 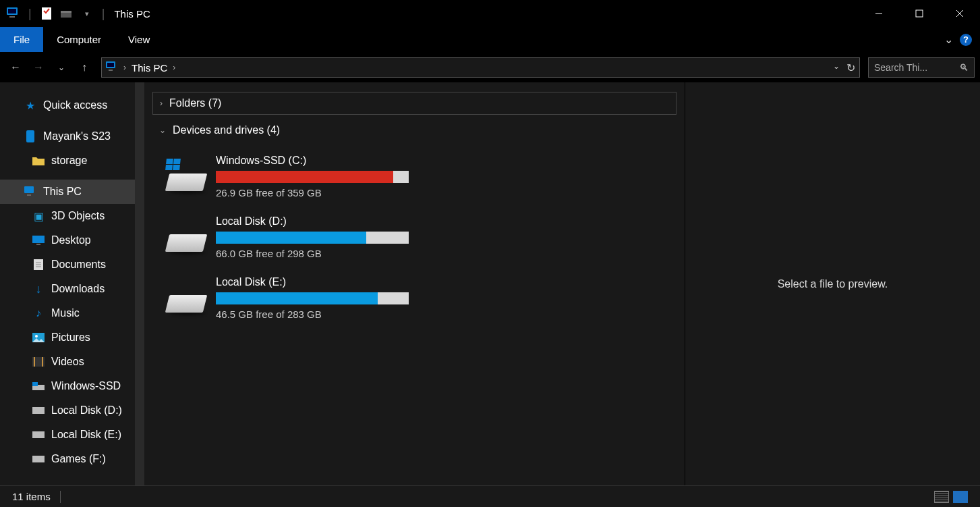 I want to click on sidebar-item-windows-ssd: Windows-SSD, so click(x=72, y=386).